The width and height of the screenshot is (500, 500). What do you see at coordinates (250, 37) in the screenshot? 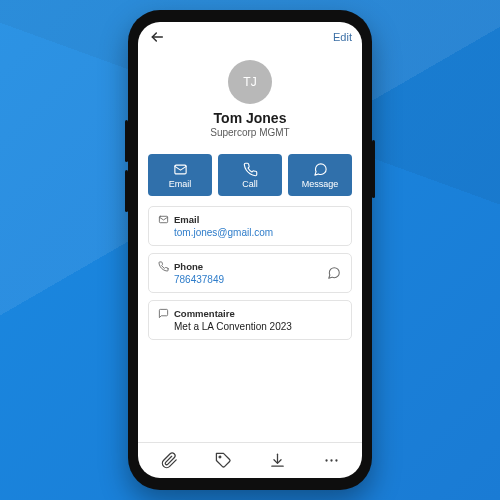
I see `top-bar: Edit` at bounding box center [250, 37].